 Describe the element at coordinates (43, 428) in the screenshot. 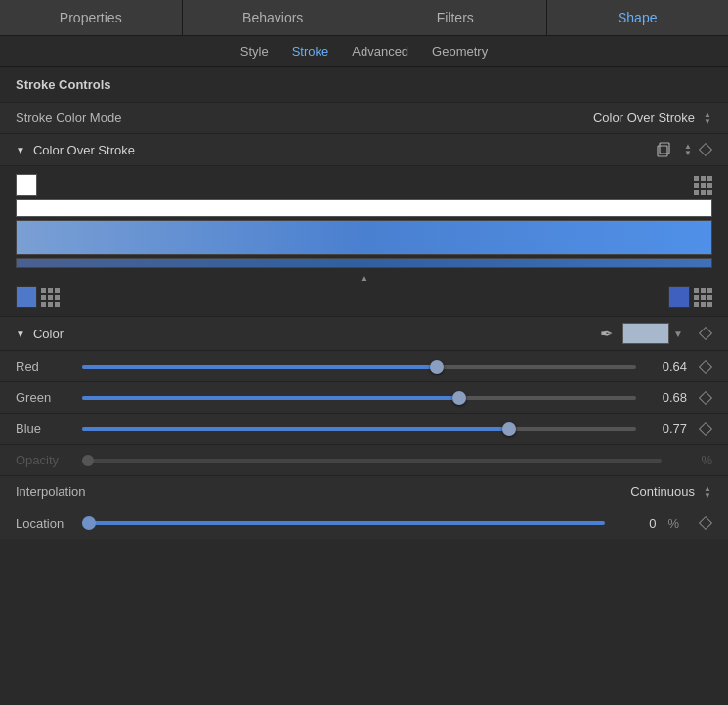

I see `blue-label: Blue` at that location.